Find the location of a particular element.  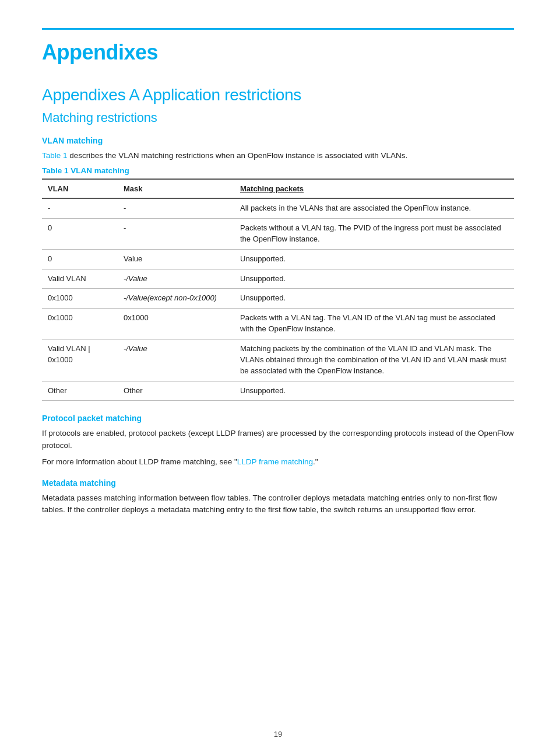

table-header-row: VLAN Mask Matching packets is located at coordinates (278, 189).